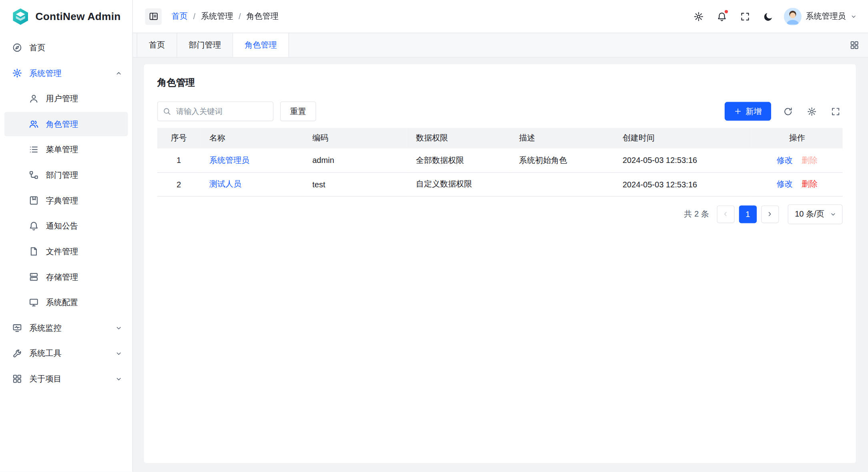 This screenshot has height=472, width=868. What do you see at coordinates (66, 277) in the screenshot?
I see `sidebar-item-storage-management: 存储管理` at bounding box center [66, 277].